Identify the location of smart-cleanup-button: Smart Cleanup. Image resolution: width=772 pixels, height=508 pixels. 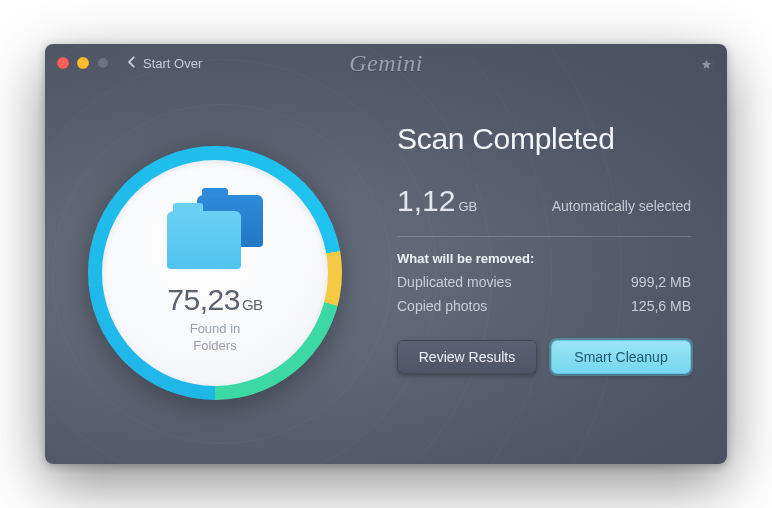
(621, 357).